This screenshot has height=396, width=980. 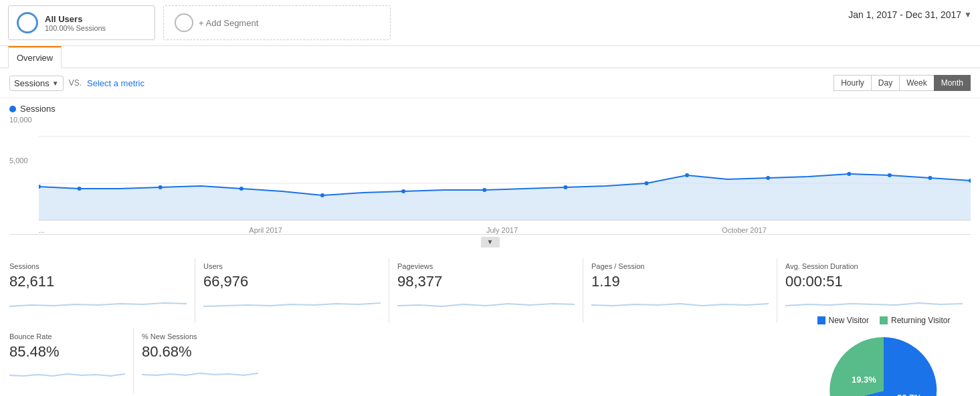 What do you see at coordinates (490, 229) in the screenshot?
I see `x-axis-labels: ... April 2017 July 2017 October 2017` at bounding box center [490, 229].